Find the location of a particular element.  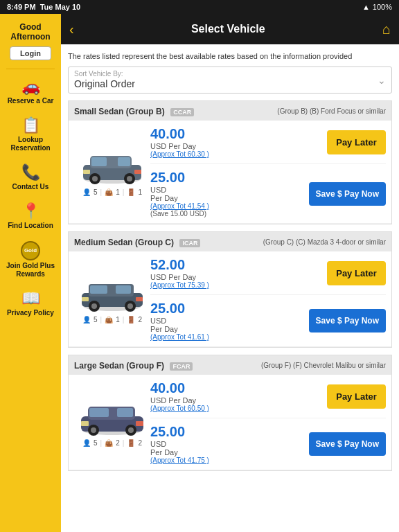

group-c-name: Medium Sedan (Group C) is located at coordinates (124, 242).